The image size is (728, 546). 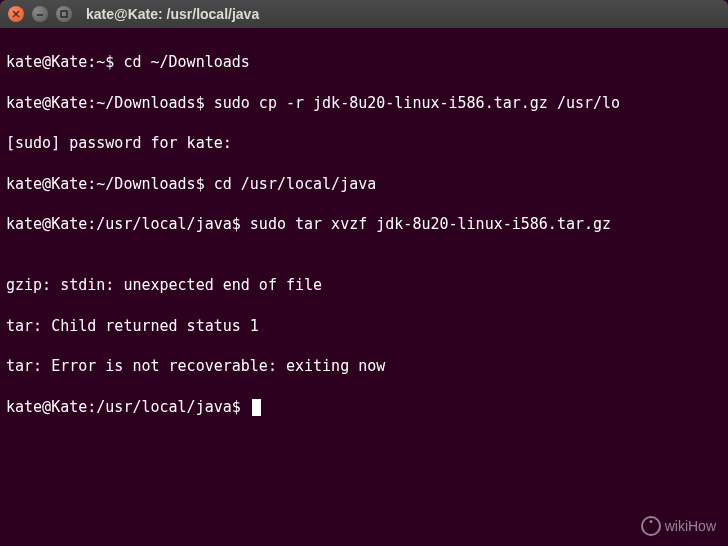 I want to click on terminal-line: kate@Kate:~/Downloads$ sudo cp -r jdk-8u…, so click(x=364, y=103).